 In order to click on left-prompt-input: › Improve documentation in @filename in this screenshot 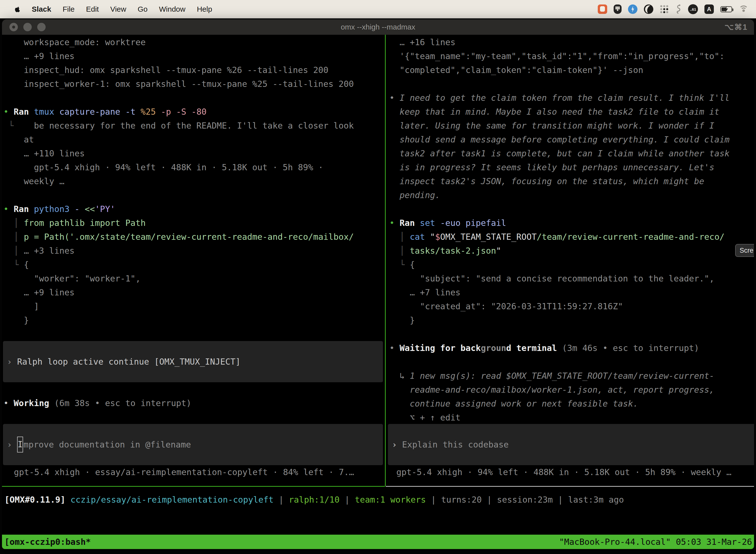, I will do `click(193, 445)`.